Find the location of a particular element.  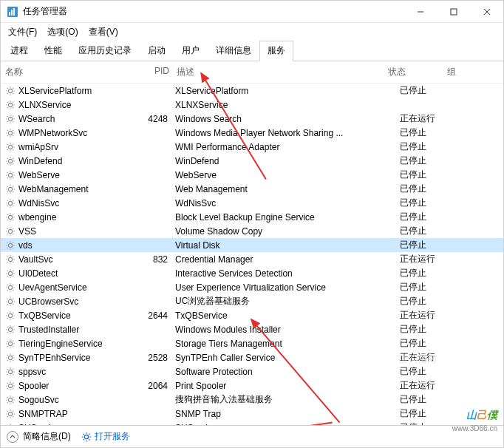

tab-1: 性能 is located at coordinates (53, 51).